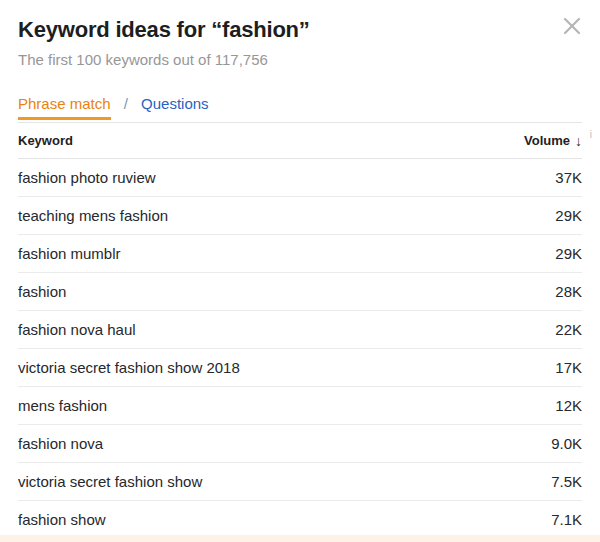  Describe the element at coordinates (300, 254) in the screenshot. I see `table-row: fashion mumblr 29K` at that location.